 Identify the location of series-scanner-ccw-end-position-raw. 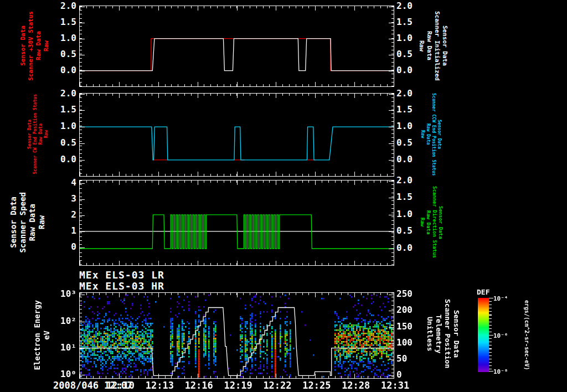
(237, 143).